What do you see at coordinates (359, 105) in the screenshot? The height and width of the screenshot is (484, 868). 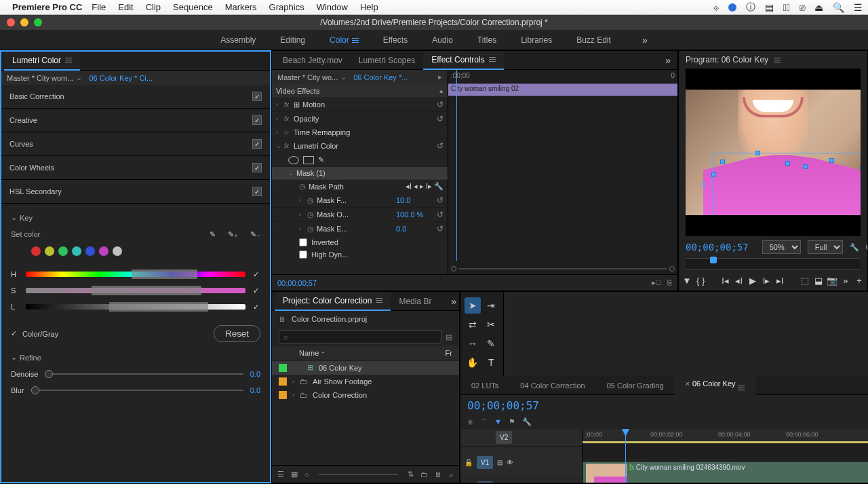 I see `ec-motion: ›fx⊞Motion↺` at bounding box center [359, 105].